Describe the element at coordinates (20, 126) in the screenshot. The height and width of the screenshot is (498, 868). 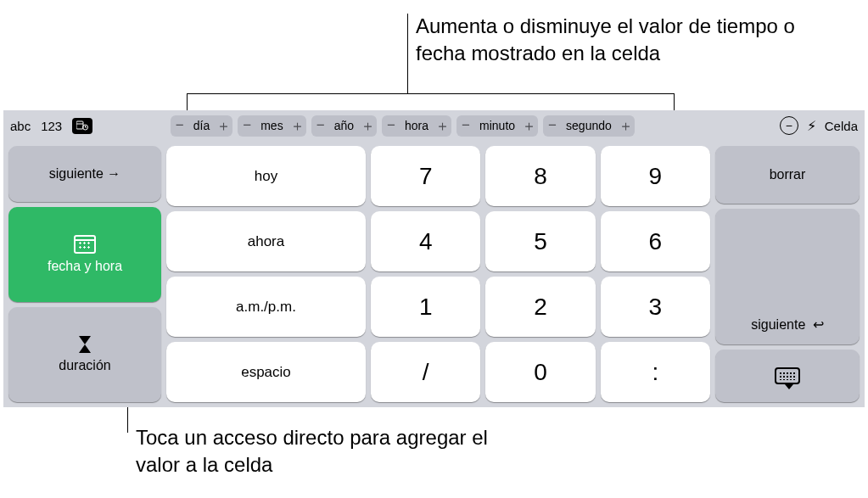
I see `mode-abc: abc` at that location.